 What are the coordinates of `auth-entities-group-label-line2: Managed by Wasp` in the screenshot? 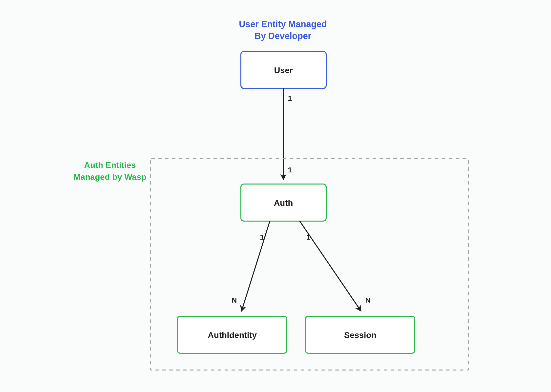 It's located at (110, 177).